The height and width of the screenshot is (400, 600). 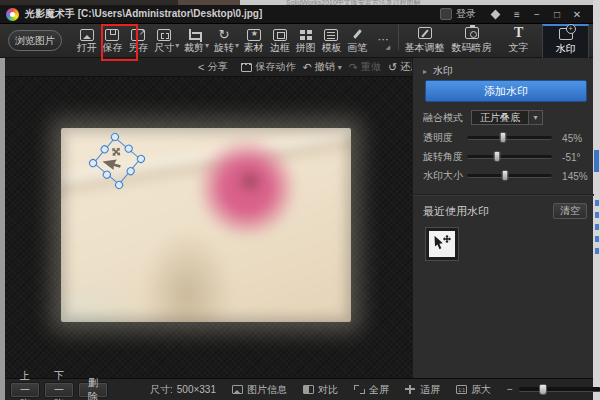 What do you see at coordinates (510, 390) in the screenshot?
I see `zoom-out-button: −` at bounding box center [510, 390].